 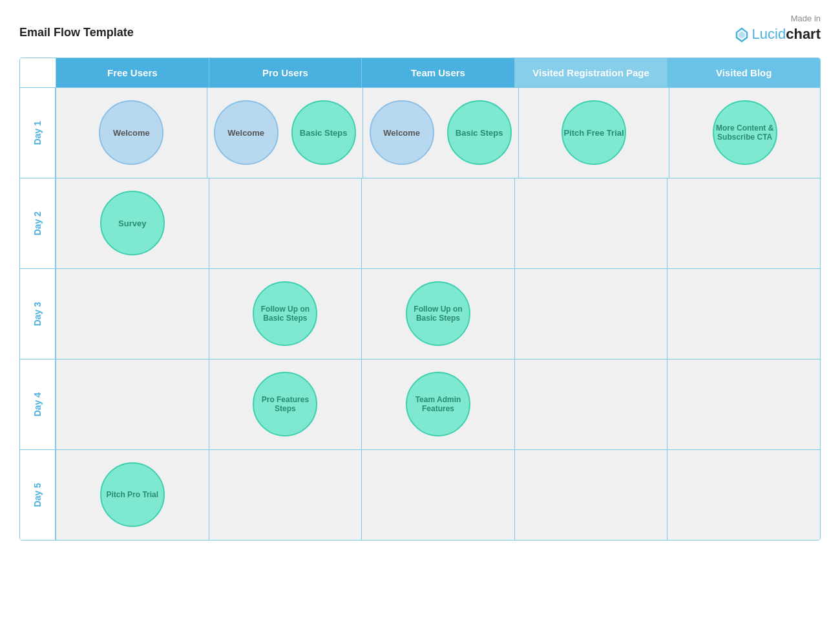 I want to click on cell-day5-reg, so click(x=591, y=495).